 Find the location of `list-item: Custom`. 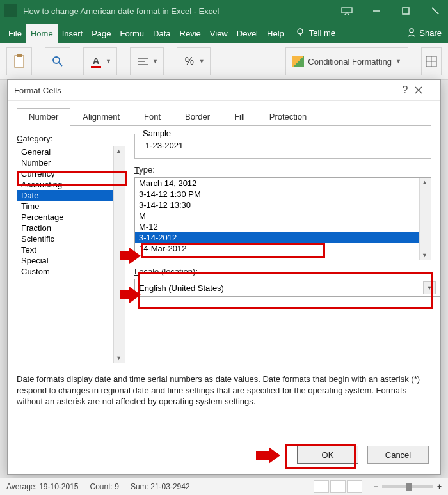

list-item: Custom is located at coordinates (71, 271).